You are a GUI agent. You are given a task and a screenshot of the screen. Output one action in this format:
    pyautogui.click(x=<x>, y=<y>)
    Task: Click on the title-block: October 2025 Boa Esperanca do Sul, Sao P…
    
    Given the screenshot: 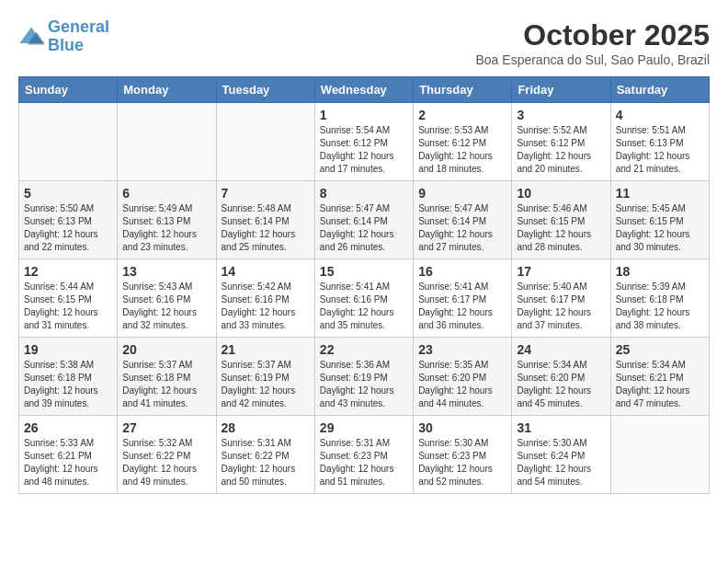 What is the action you would take?
    pyautogui.click(x=594, y=42)
    